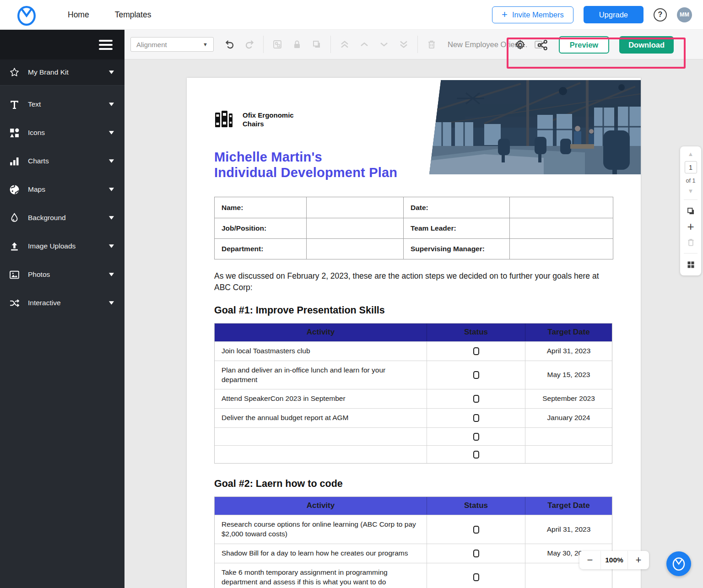 This screenshot has width=703, height=588. Describe the element at coordinates (414, 484) in the screenshot. I see `goal2-heading: Goal #2: Laern how to code` at that location.